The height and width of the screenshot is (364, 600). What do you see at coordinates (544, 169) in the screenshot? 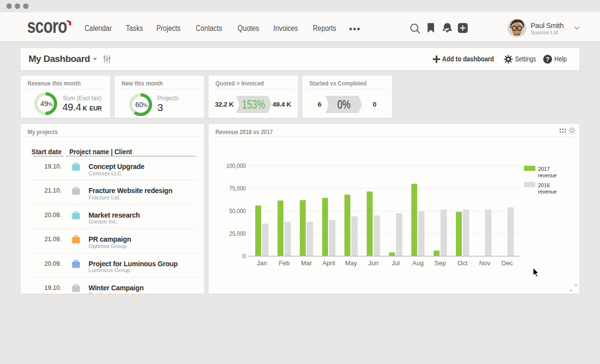
I see `svg-text: 2017` at bounding box center [544, 169].